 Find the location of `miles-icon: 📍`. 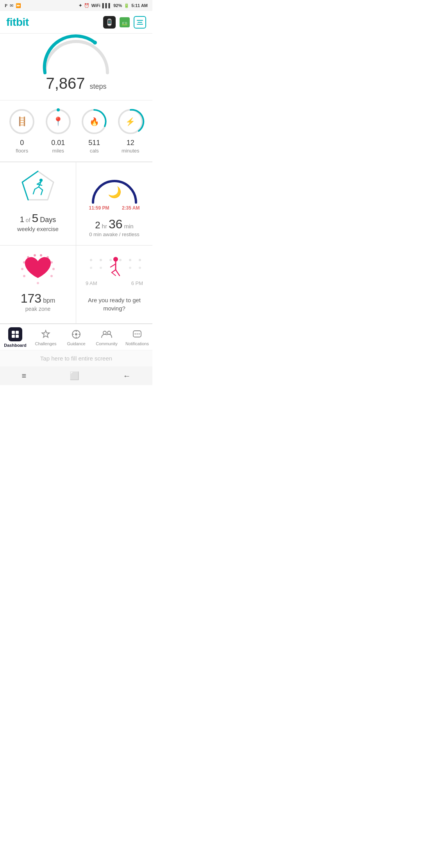

miles-icon: 📍 is located at coordinates (58, 122).